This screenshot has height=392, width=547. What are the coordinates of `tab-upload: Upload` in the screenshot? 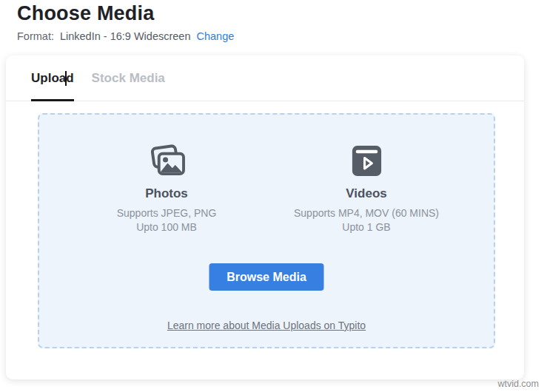 It's located at (53, 78).